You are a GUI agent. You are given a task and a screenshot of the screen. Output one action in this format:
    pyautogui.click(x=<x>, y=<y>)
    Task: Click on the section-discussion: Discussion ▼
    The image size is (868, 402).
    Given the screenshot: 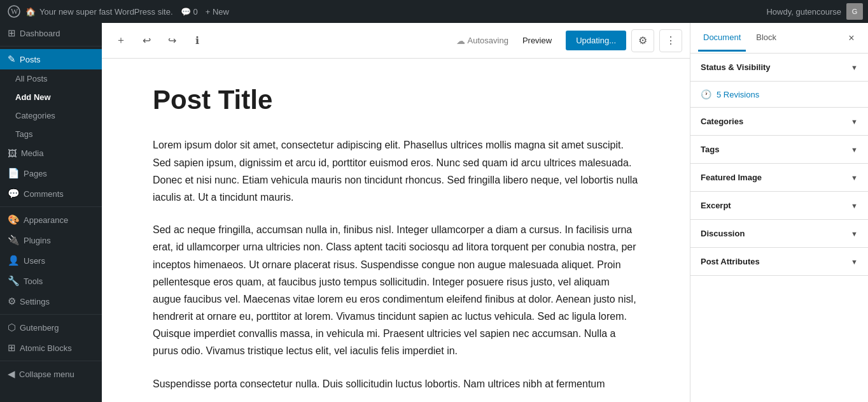 What is the action you would take?
    pyautogui.click(x=779, y=234)
    